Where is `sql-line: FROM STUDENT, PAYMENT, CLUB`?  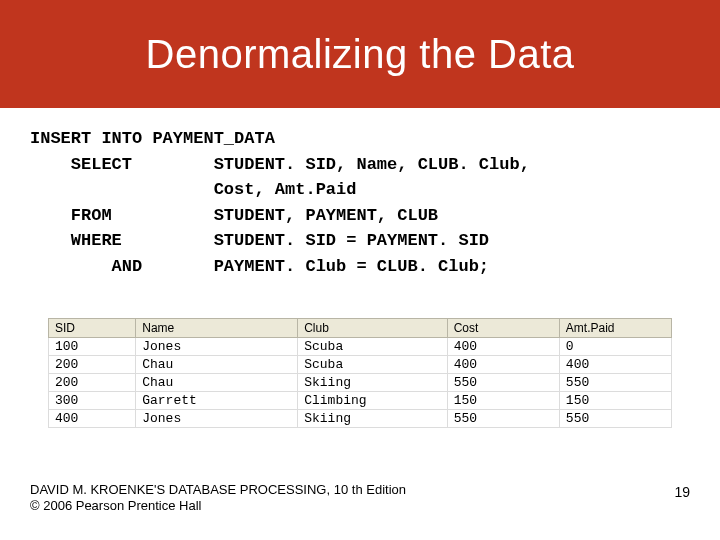
sql-line: FROM STUDENT, PAYMENT, CLUB is located at coordinates (234, 216).